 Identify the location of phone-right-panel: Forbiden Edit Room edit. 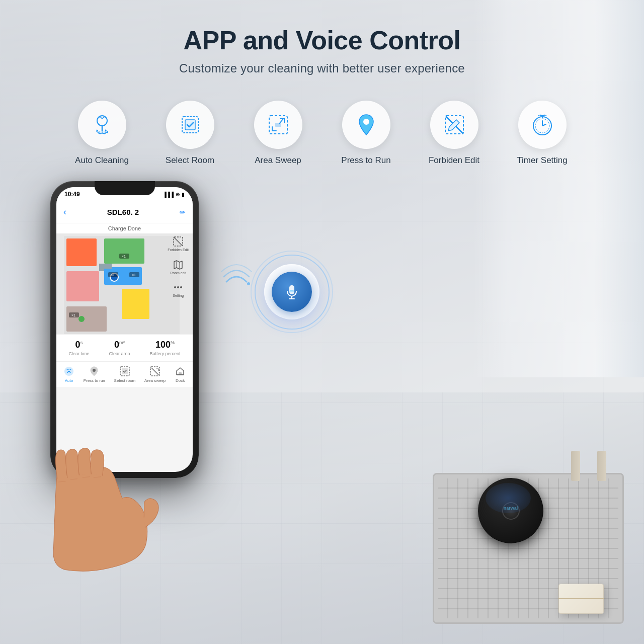
(178, 267).